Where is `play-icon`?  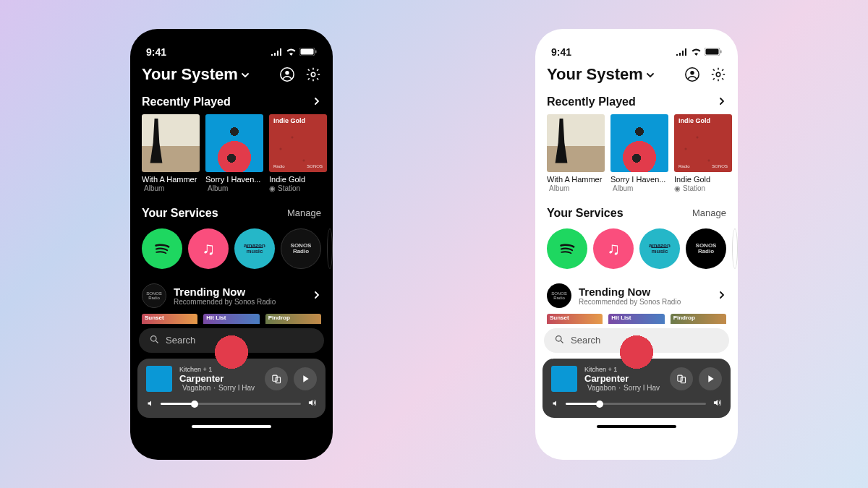
play-icon is located at coordinates (305, 379).